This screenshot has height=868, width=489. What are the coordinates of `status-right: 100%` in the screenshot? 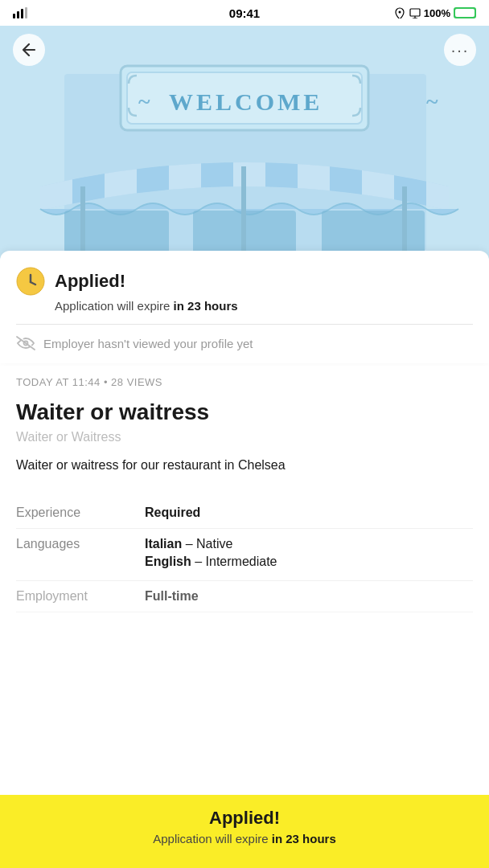 It's located at (434, 13).